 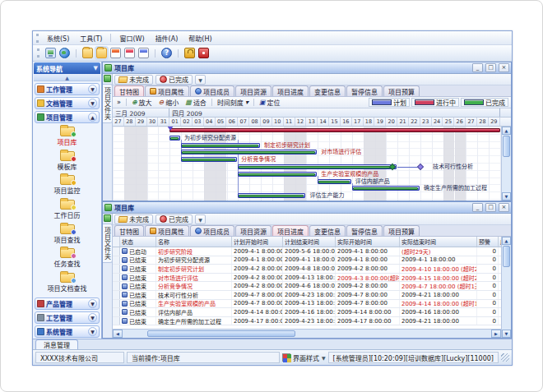 What do you see at coordinates (92, 117) in the screenshot?
I see `group-toggle-icon: ▲` at bounding box center [92, 117].